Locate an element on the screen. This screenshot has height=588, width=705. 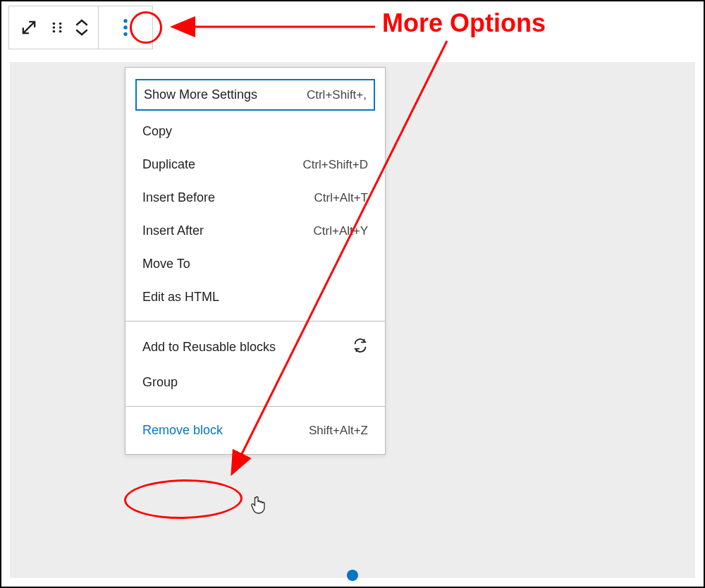
more-options-button is located at coordinates (125, 27).